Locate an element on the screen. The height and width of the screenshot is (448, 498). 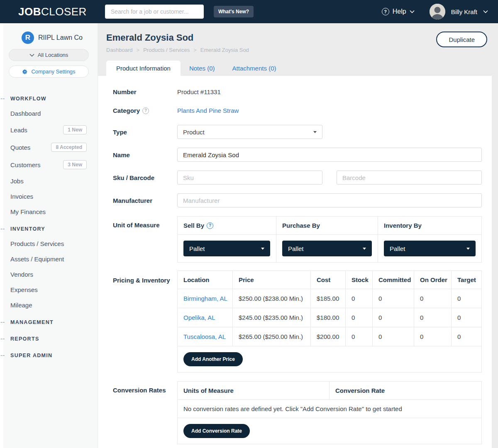
type-select-value: Product is located at coordinates (194, 132).